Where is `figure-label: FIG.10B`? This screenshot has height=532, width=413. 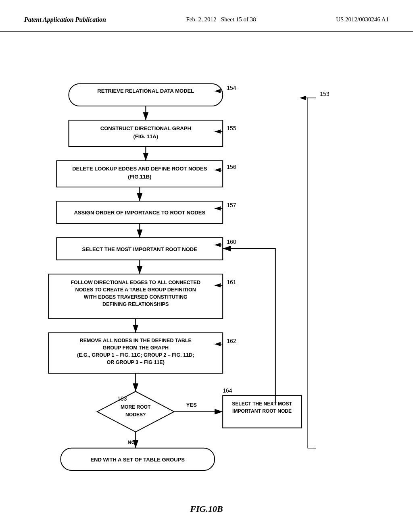
figure-label: FIG.10B is located at coordinates (206, 509).